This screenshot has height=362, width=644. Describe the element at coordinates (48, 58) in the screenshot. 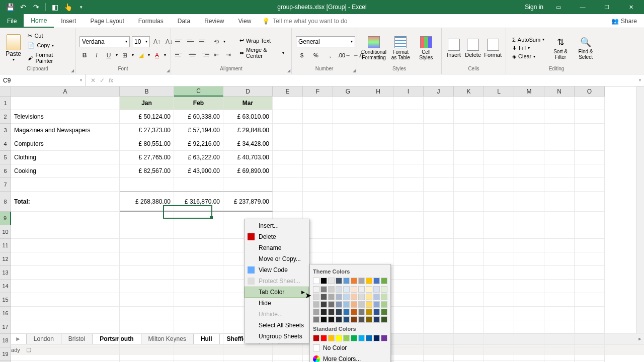

I see `format-painter-button: 🖌Format Painter` at that location.